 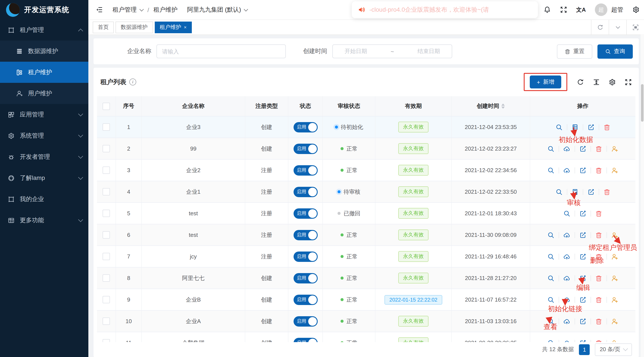 What do you see at coordinates (44, 51) in the screenshot?
I see `sidebar-item-datasource: 数据源维护` at bounding box center [44, 51].